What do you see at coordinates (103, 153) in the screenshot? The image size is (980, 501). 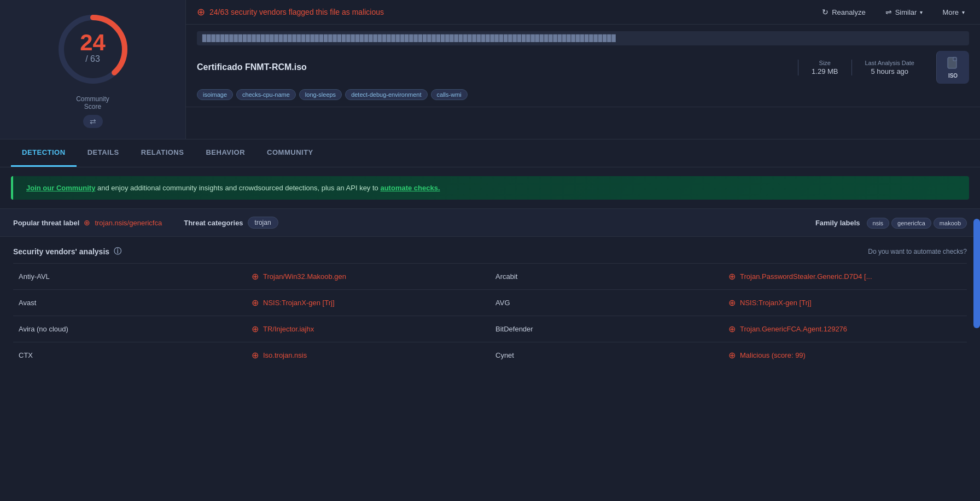 I see `tab-details: DETAILS` at bounding box center [103, 153].